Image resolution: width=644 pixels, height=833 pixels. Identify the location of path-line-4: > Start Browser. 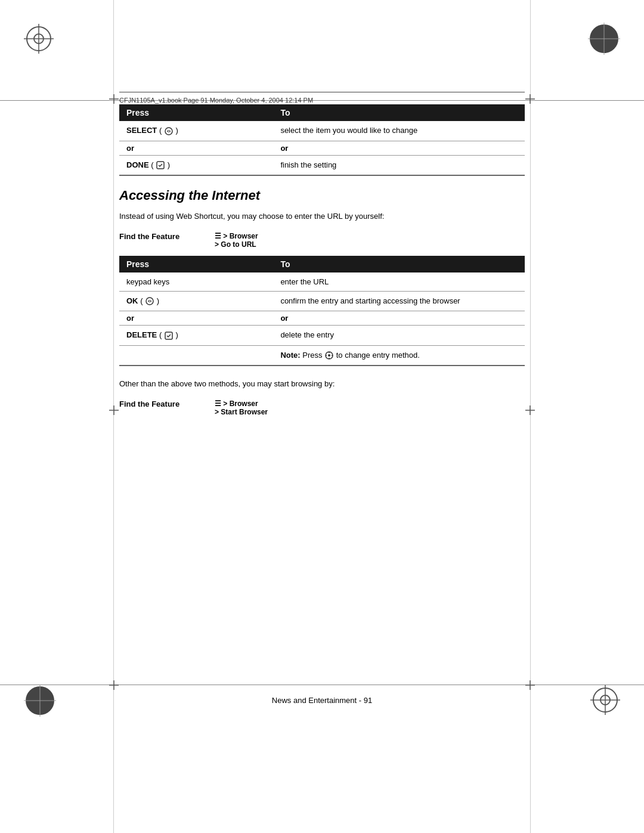
(241, 412).